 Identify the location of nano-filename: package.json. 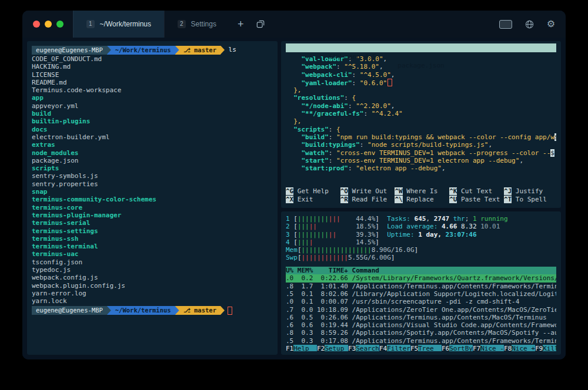
(421, 66).